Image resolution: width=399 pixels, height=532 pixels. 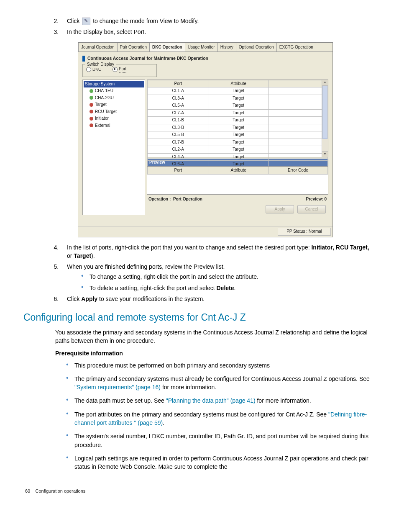 I want to click on tree-node: Target, so click(x=114, y=105).